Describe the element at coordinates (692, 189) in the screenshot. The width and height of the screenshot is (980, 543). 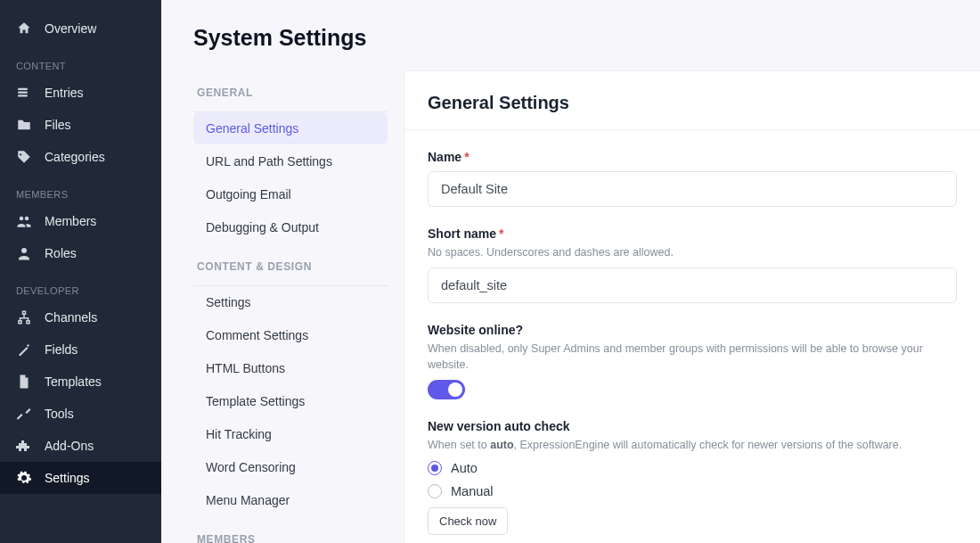
I see `name-input` at that location.